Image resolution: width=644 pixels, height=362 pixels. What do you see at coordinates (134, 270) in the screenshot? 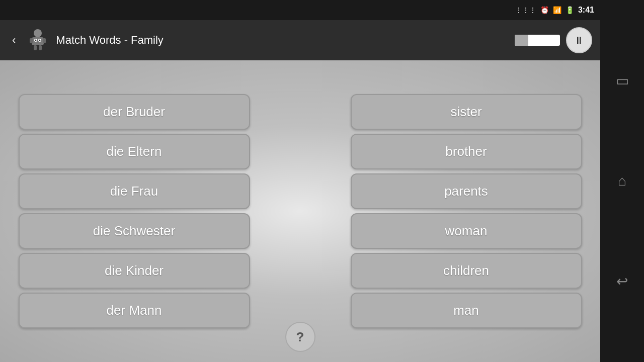
I see `card-kinder: die Kinder` at bounding box center [134, 270].